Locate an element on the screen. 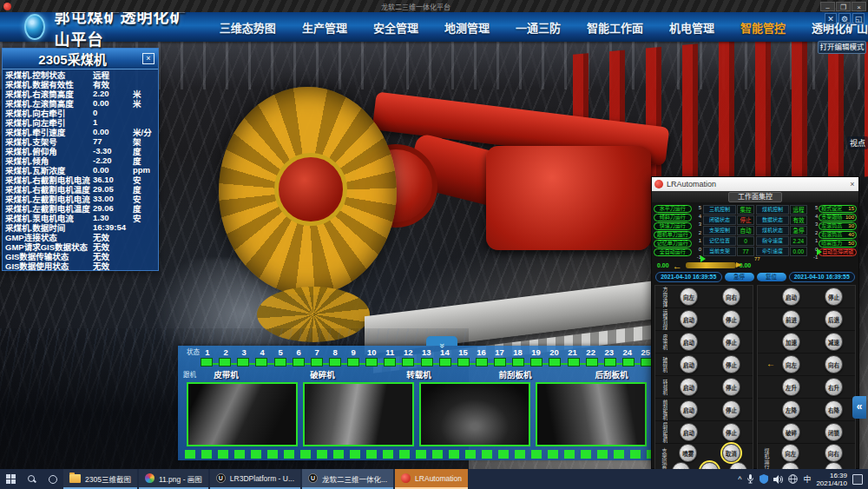 The image size is (868, 489). control-button: 左升 is located at coordinates (792, 387).